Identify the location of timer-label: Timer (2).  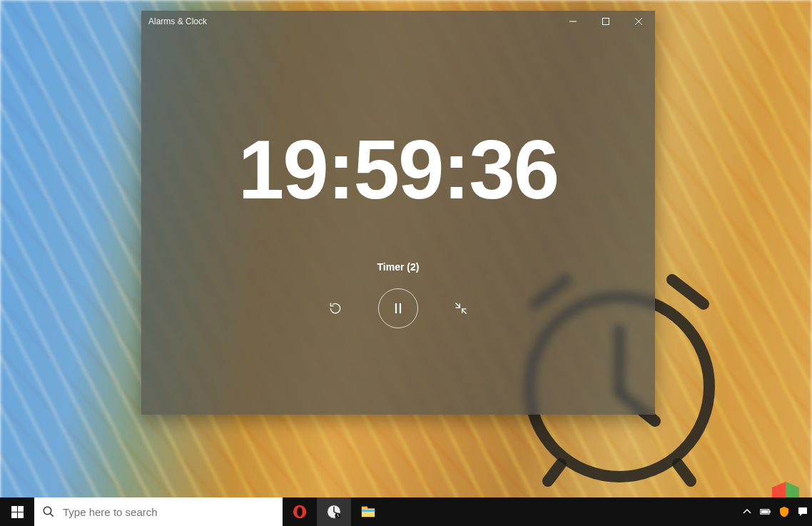
(398, 267).